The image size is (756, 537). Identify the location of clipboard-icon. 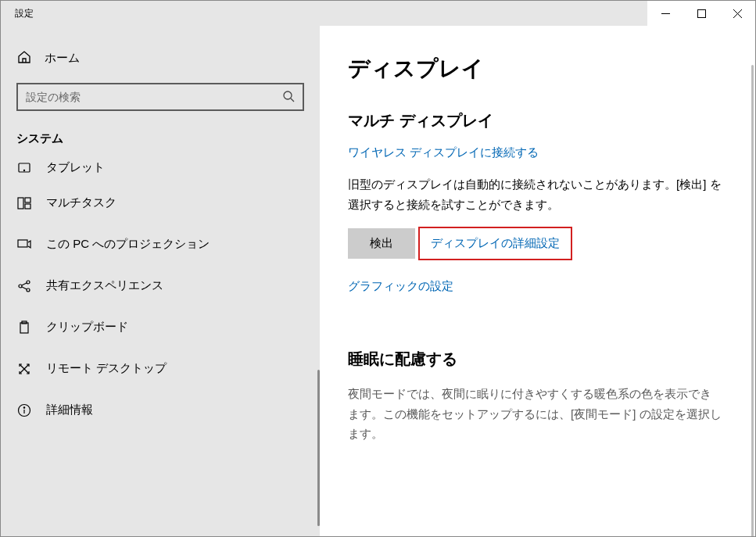
(24, 328).